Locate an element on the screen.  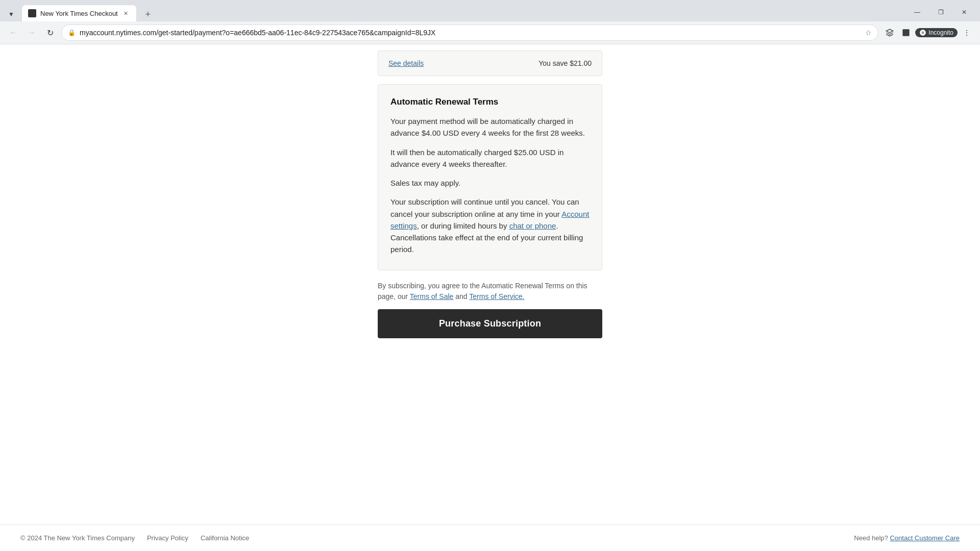
tab-close-button: ✕ is located at coordinates (126, 13).